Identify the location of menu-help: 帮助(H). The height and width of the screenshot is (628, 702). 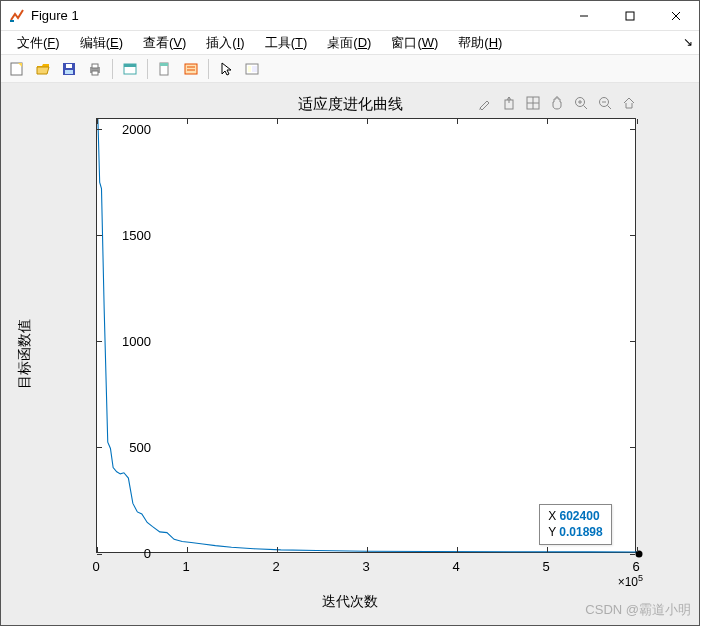
(480, 43).